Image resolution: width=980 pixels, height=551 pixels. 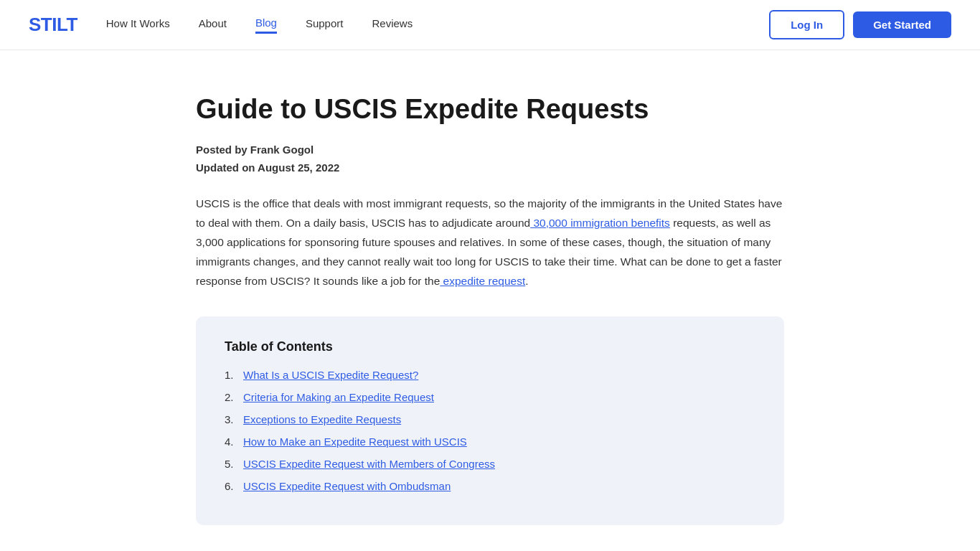 What do you see at coordinates (490, 168) in the screenshot?
I see `article-updated: Updated on August 25, 2022` at bounding box center [490, 168].